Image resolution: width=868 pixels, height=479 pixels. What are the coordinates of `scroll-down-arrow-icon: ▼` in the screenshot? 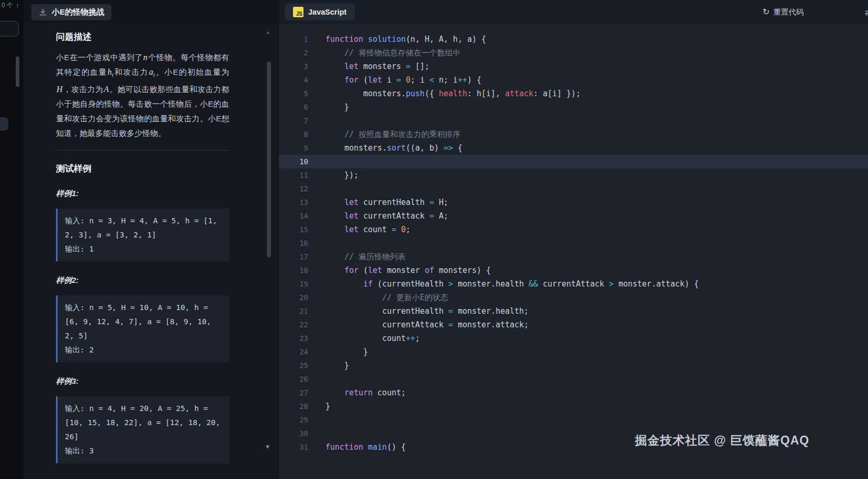 It's located at (268, 447).